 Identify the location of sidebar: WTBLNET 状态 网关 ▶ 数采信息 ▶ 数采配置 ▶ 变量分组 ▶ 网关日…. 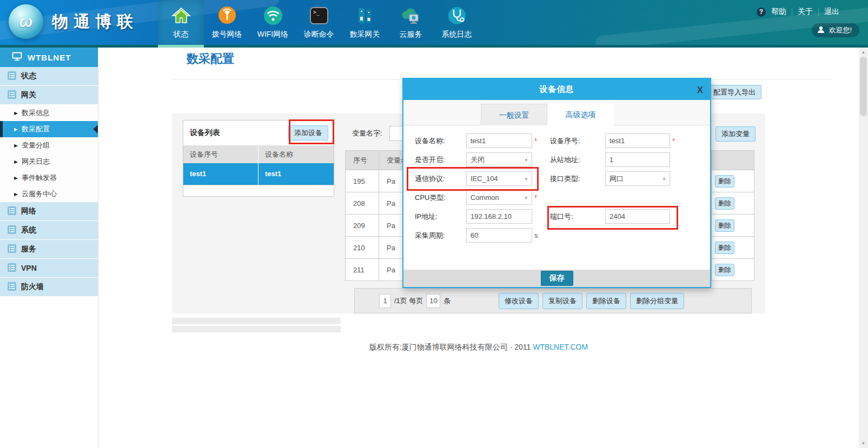
(49, 248).